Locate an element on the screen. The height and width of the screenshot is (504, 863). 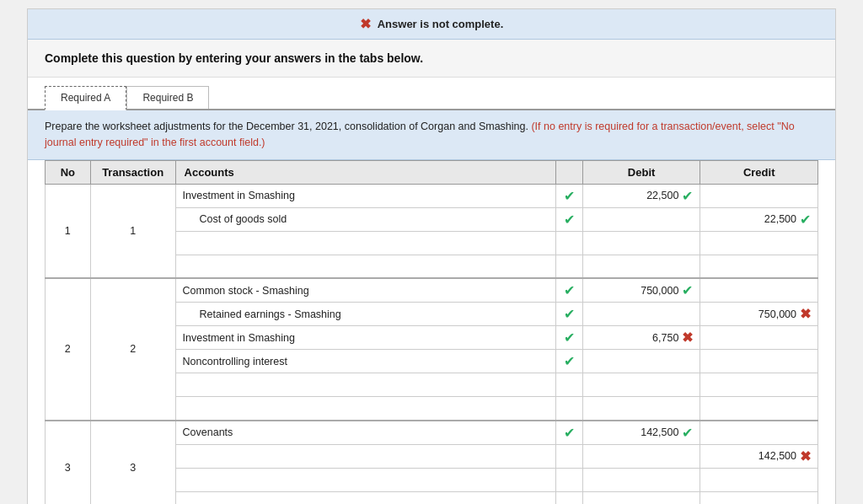
col-debit: Debit is located at coordinates (641, 172).